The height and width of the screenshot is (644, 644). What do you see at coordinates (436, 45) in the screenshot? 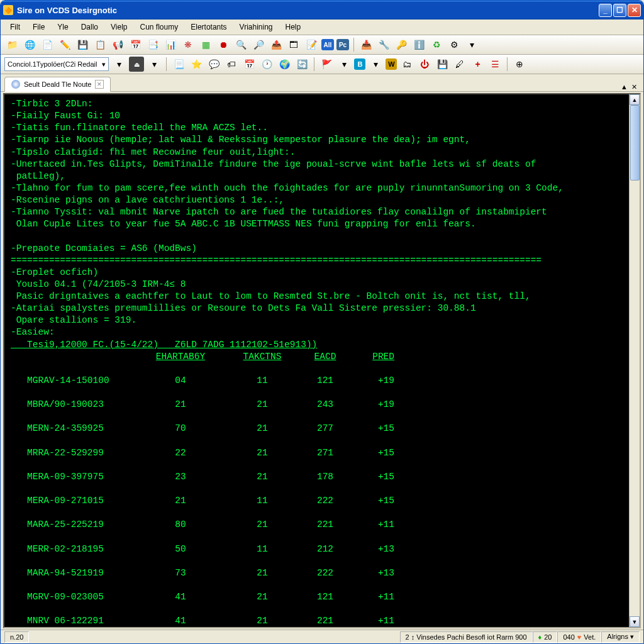
I see `refresh-icon: ♻` at bounding box center [436, 45].